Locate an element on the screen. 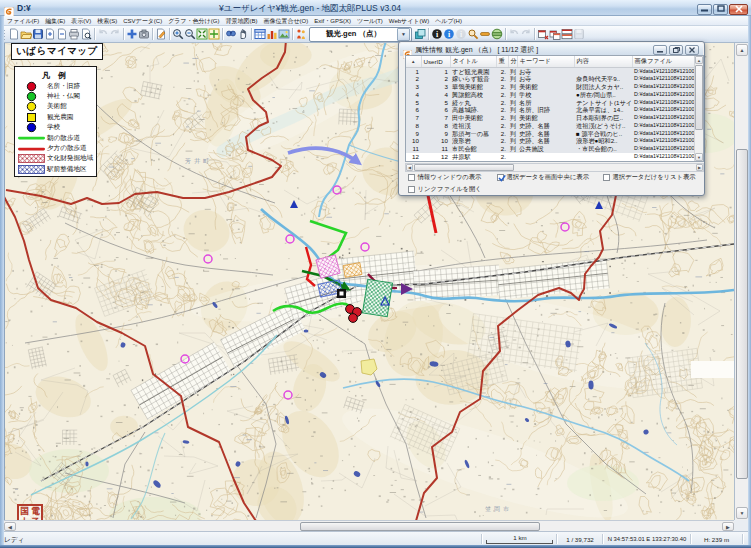  attr-row-10: 1010浪形岩2.判史跡、名勝浪形岩●昭和2..D:¥data1¥121108¥… is located at coordinates (550, 141).